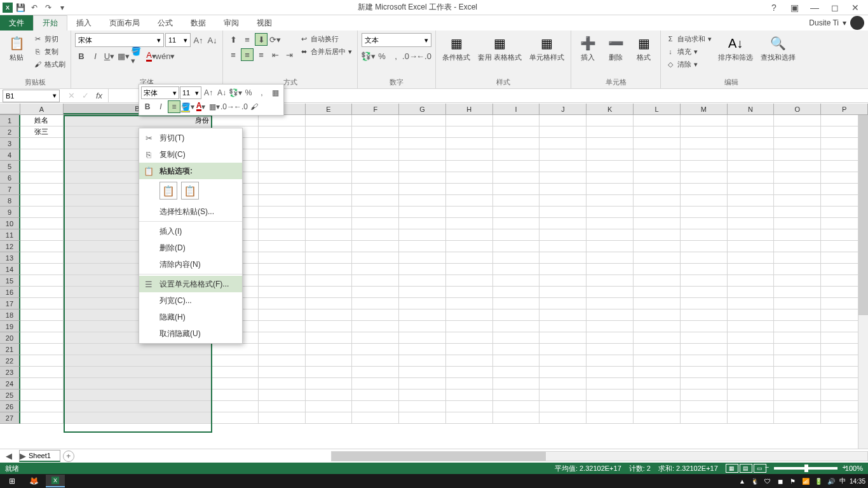  Describe the element at coordinates (147, 107) in the screenshot. I see `mini-bold-icon: B` at that location.